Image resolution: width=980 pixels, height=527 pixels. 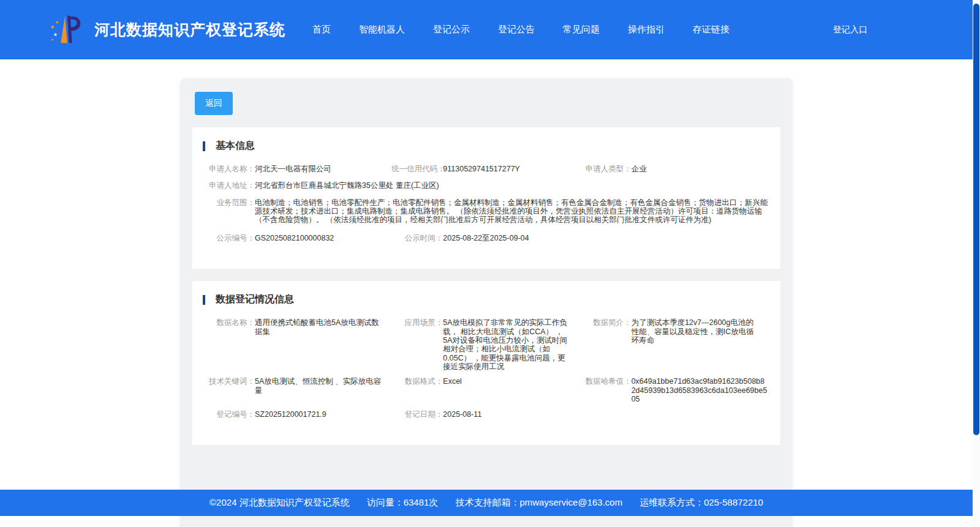 I want to click on applicant-type-value: 企业, so click(x=639, y=169).